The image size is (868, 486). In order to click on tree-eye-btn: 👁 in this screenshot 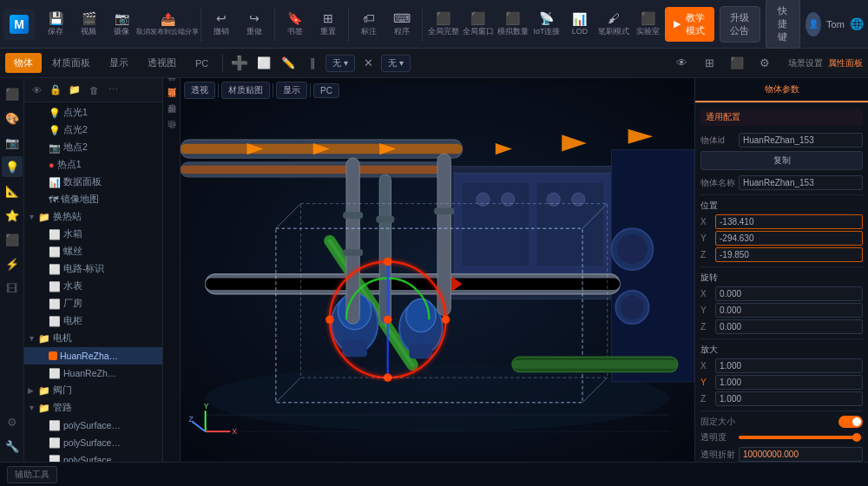, I will do `click(36, 90)`.